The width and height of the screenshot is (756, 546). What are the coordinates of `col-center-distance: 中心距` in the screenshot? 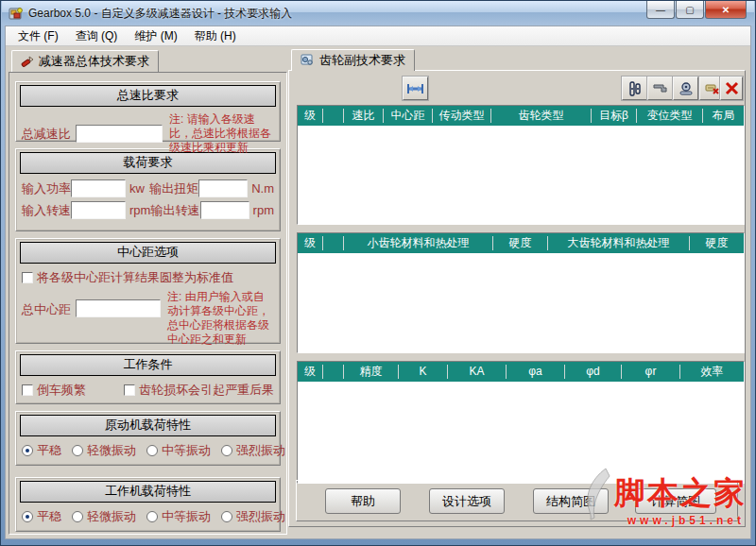 It's located at (407, 115).